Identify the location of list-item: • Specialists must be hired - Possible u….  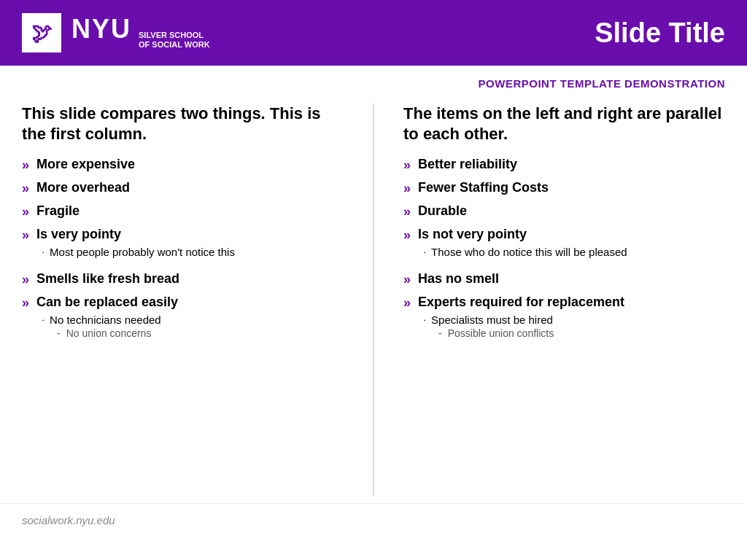
(489, 327).